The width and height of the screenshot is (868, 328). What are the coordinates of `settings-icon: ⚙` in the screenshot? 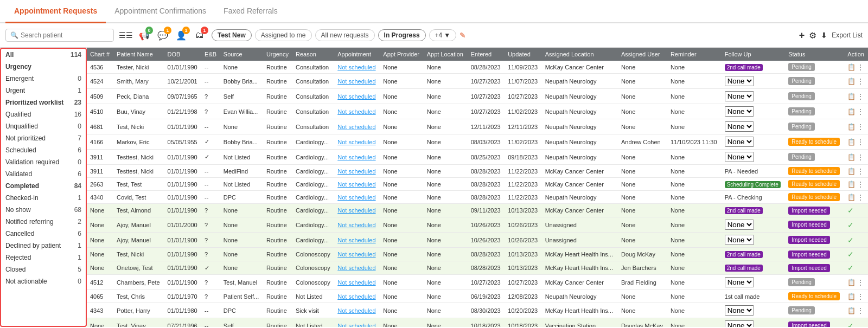 It's located at (813, 36).